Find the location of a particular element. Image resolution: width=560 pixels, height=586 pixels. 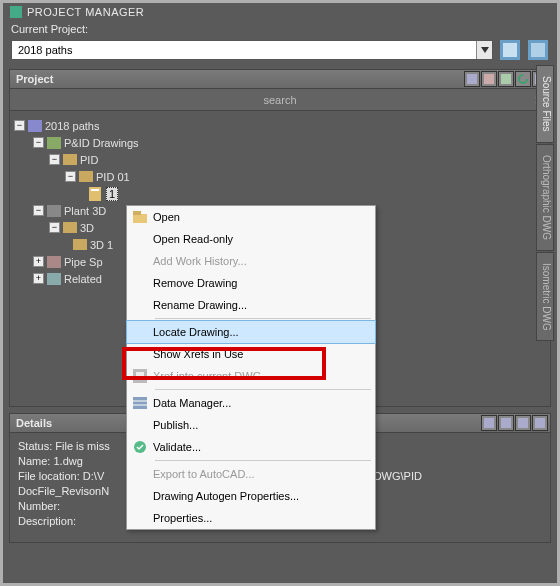

app-icon is located at coordinates (16, 12).